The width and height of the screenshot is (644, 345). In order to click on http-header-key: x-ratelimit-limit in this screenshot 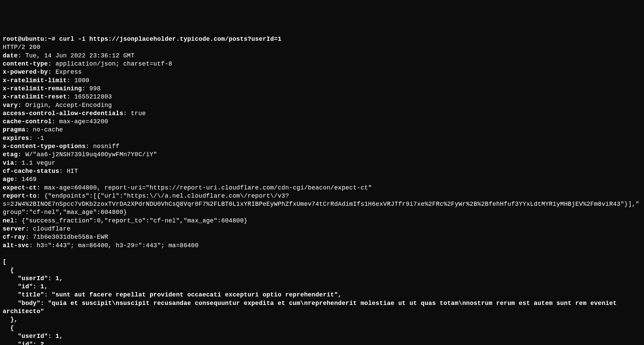, I will do `click(35, 80)`.